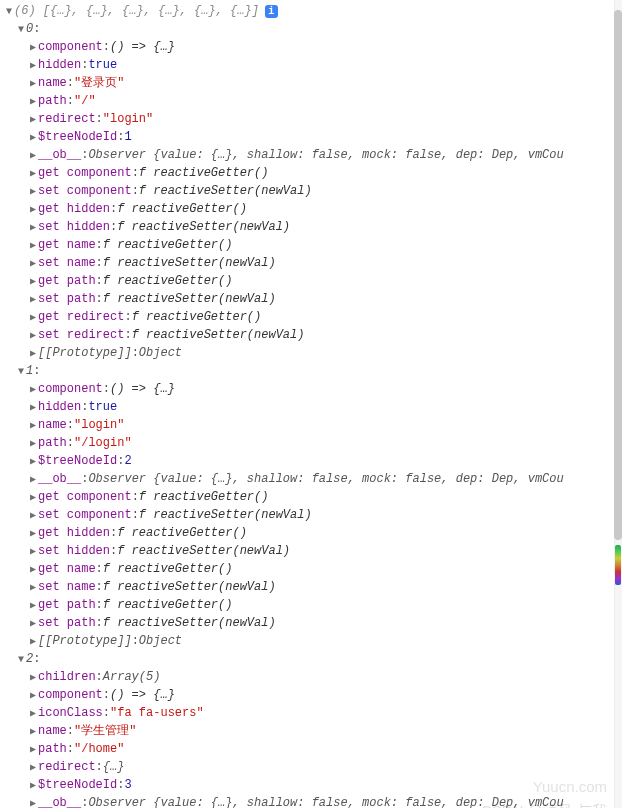  Describe the element at coordinates (326, 479) in the screenshot. I see `prop-value: Observer {value: {…}, shallow: false, mo…` at that location.